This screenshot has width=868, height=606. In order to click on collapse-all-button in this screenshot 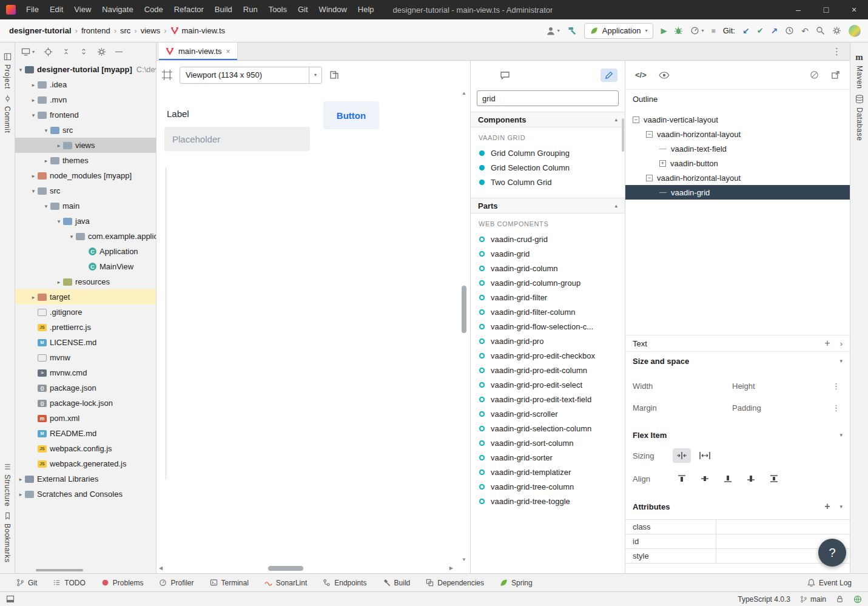, I will do `click(66, 52)`.